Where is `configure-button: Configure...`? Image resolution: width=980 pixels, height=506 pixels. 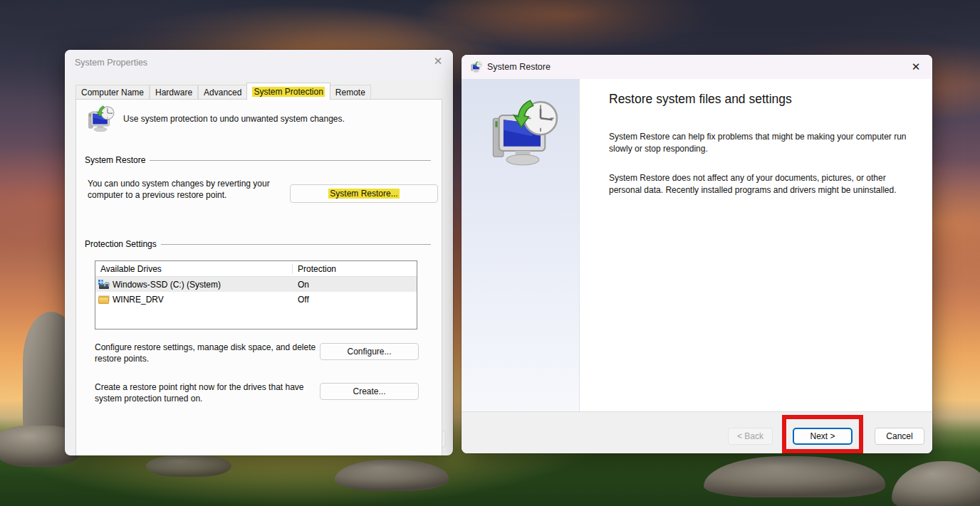
configure-button: Configure... is located at coordinates (369, 352).